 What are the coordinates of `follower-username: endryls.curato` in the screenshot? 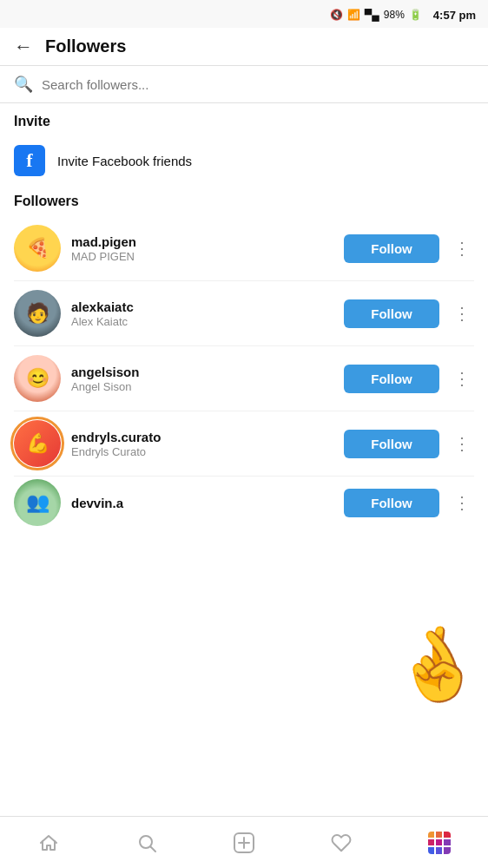 It's located at (202, 437).